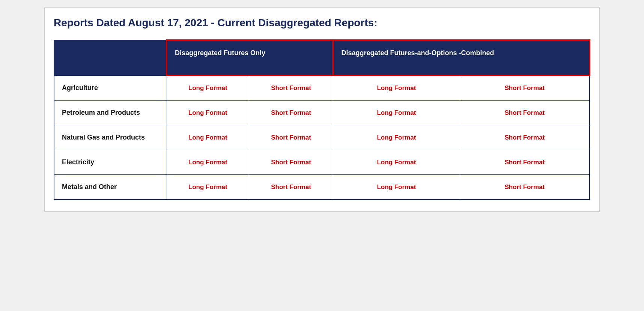 The height and width of the screenshot is (311, 644). What do you see at coordinates (322, 138) in the screenshot?
I see `table-row: Natural Gas and ProductsLong FormatShort…` at bounding box center [322, 138].